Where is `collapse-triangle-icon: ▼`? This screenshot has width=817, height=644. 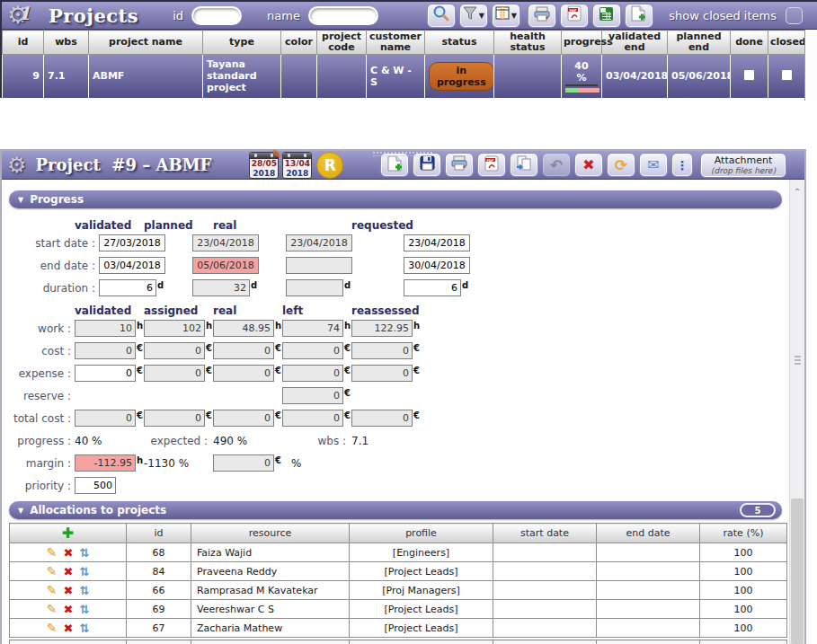 collapse-triangle-icon: ▼ is located at coordinates (21, 510).